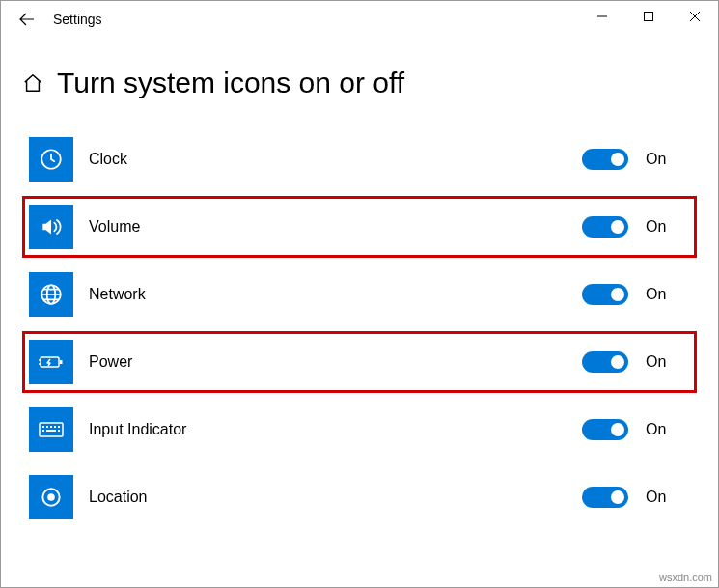 The image size is (719, 588). What do you see at coordinates (51, 430) in the screenshot?
I see `input-indicator-icon` at bounding box center [51, 430].